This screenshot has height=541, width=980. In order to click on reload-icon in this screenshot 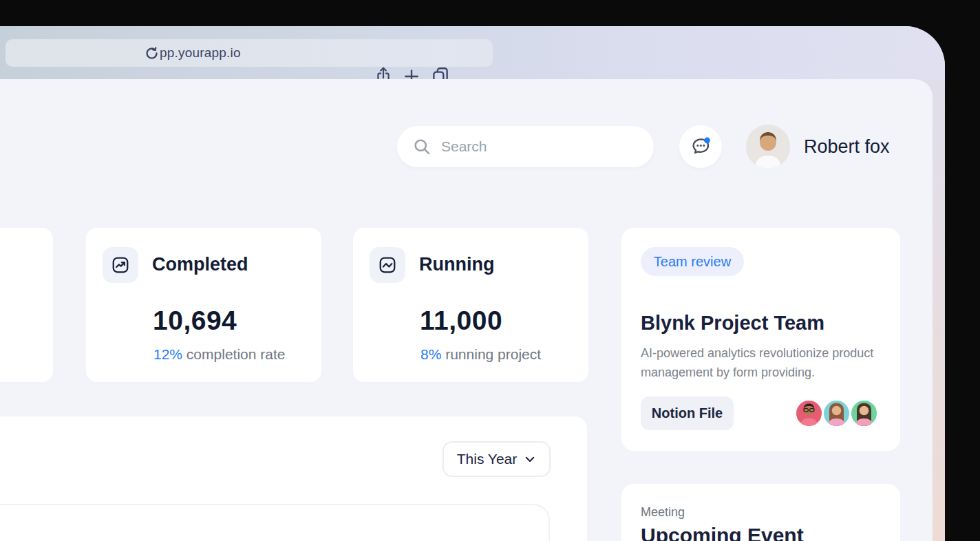, I will do `click(151, 54)`.